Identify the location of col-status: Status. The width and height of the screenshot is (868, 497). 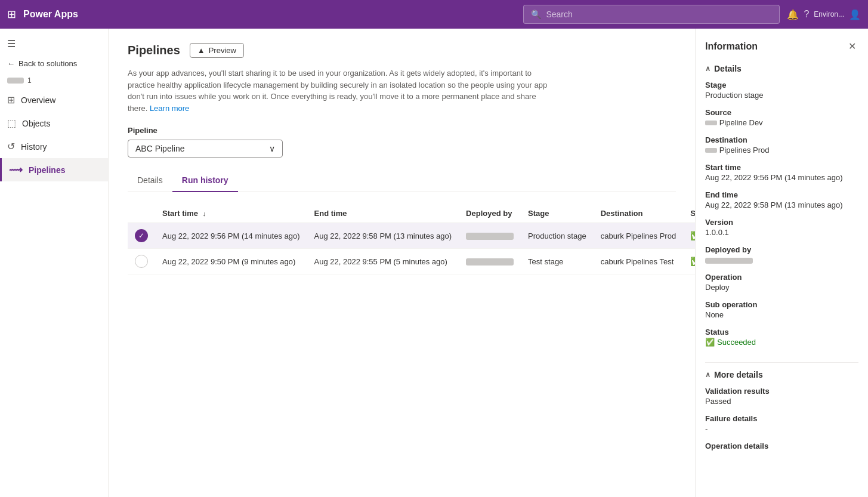
(689, 214).